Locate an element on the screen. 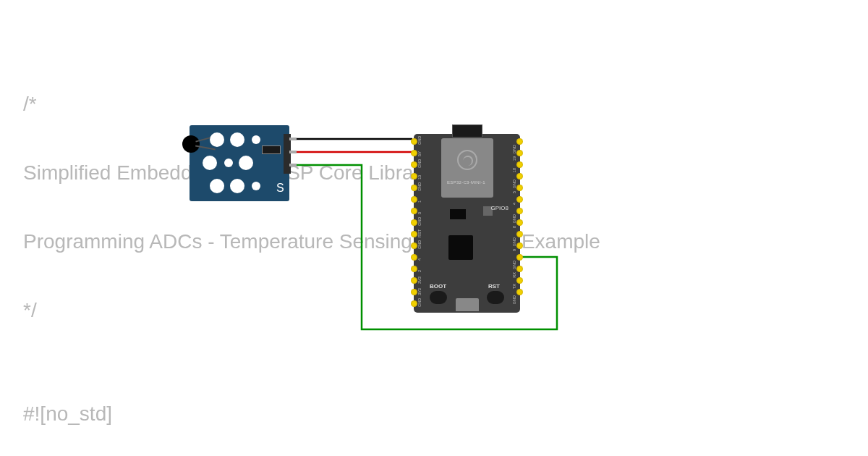 Image resolution: width=868 pixels, height=456 pixels. sensor-resistor is located at coordinates (271, 150).